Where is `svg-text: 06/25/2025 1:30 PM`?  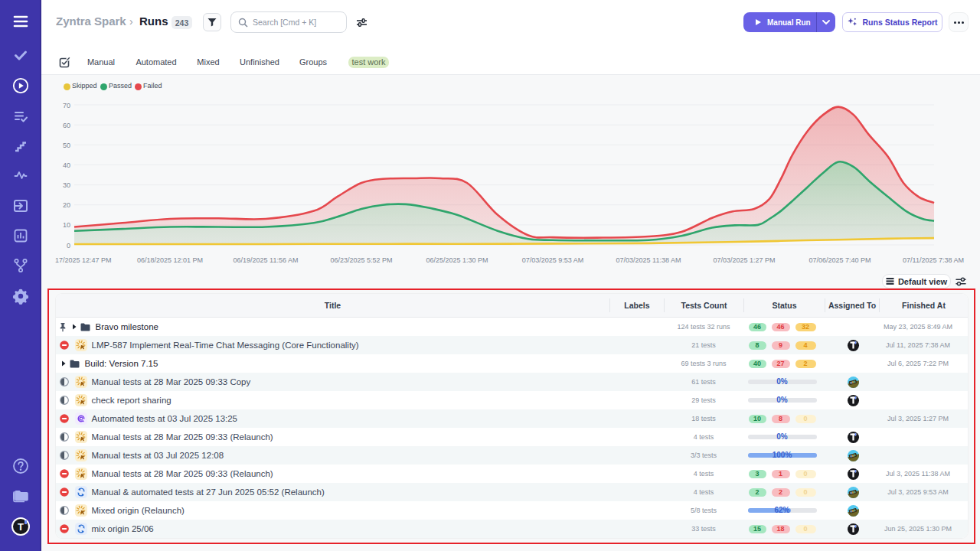 svg-text: 06/25/2025 1:30 PM is located at coordinates (456, 260).